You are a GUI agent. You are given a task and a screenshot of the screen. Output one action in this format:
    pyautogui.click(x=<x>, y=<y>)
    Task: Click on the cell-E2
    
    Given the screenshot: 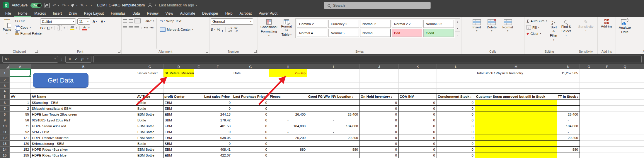 What is the action you would take?
    pyautogui.click(x=199, y=80)
    